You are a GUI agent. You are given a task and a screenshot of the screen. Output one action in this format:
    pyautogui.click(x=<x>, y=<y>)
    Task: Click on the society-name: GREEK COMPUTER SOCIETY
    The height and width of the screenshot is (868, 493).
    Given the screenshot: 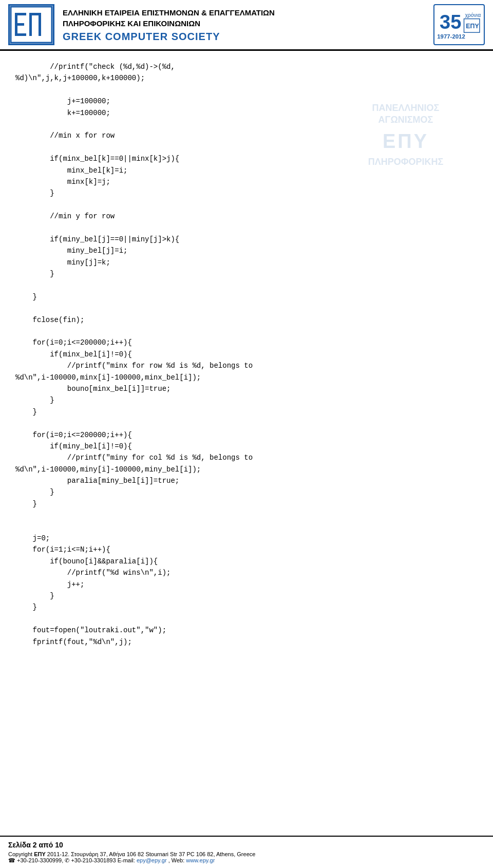 What is the action you would take?
    pyautogui.click(x=244, y=37)
    